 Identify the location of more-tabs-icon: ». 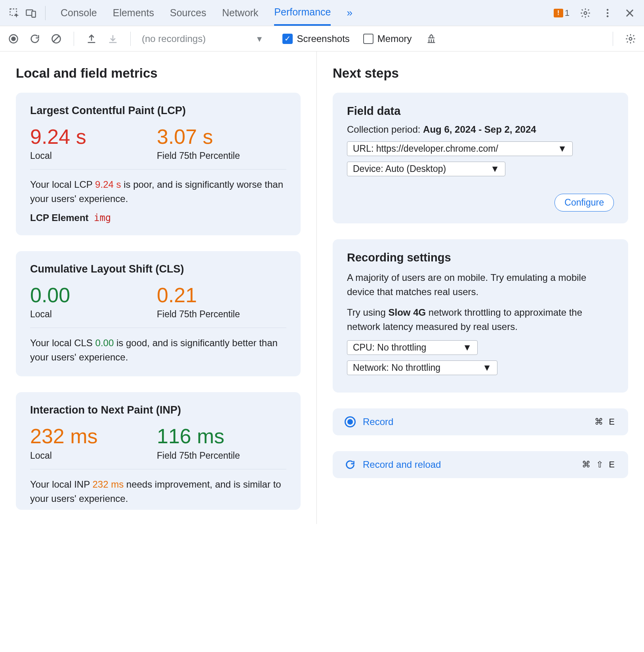
(349, 13).